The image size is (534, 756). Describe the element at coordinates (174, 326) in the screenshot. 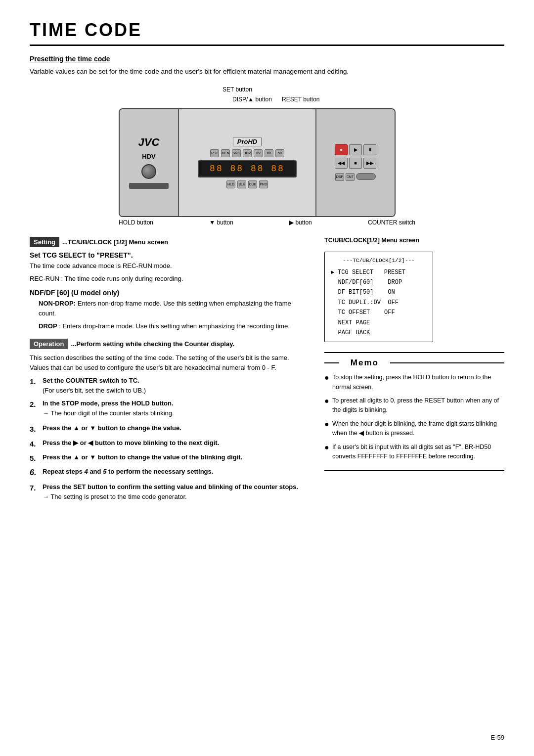

I see `drop-desc: : Enters drop-frame mode. Use this setti…` at that location.